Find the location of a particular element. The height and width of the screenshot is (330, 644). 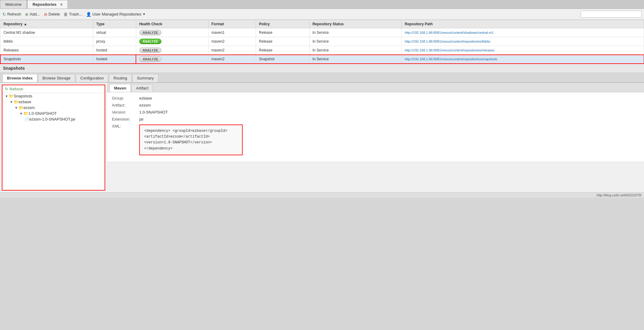

add-icon: ⊕ is located at coordinates (27, 14).